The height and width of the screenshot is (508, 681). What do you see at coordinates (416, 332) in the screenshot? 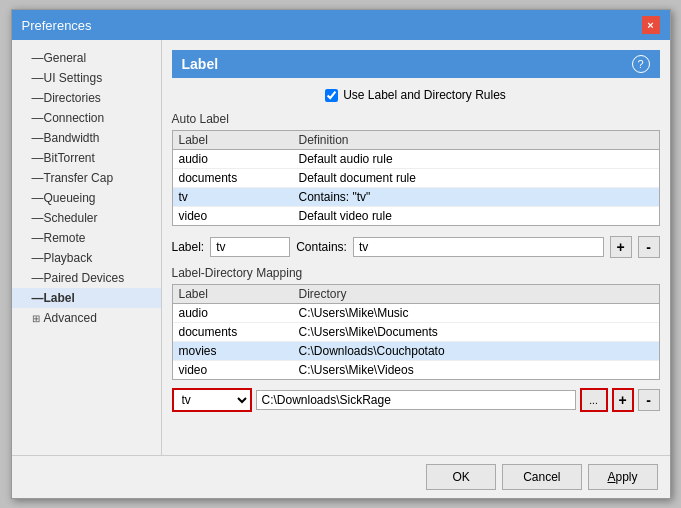
I see `label-dir-table: Label Directory audio C:\Users\Mike\Musi…` at bounding box center [416, 332].